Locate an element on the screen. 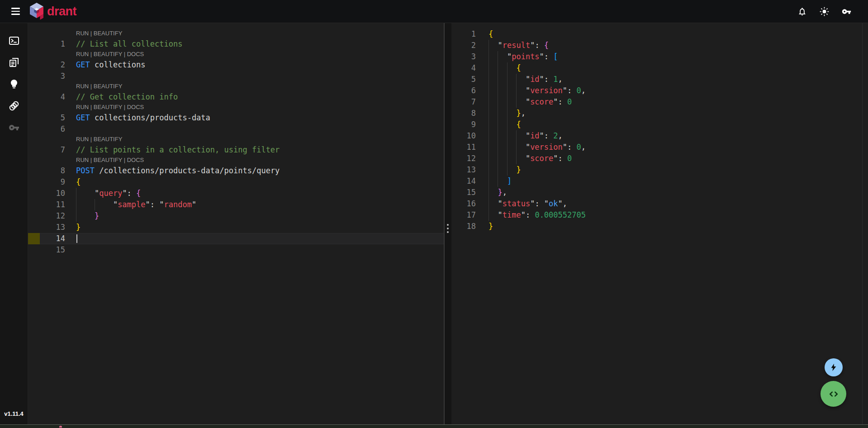  code-line-3: 3 is located at coordinates (236, 76).